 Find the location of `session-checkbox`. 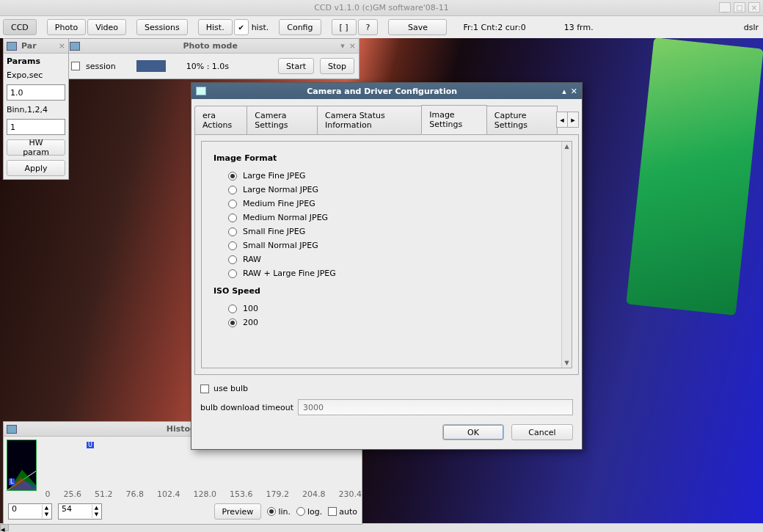

session-checkbox is located at coordinates (76, 66).